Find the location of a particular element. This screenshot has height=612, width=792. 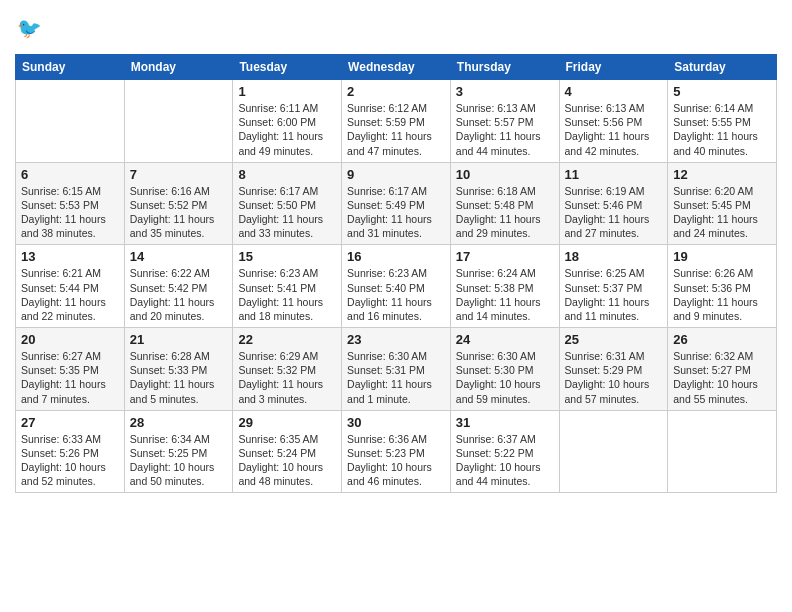

weekday-header-thursday: Thursday is located at coordinates (504, 68).